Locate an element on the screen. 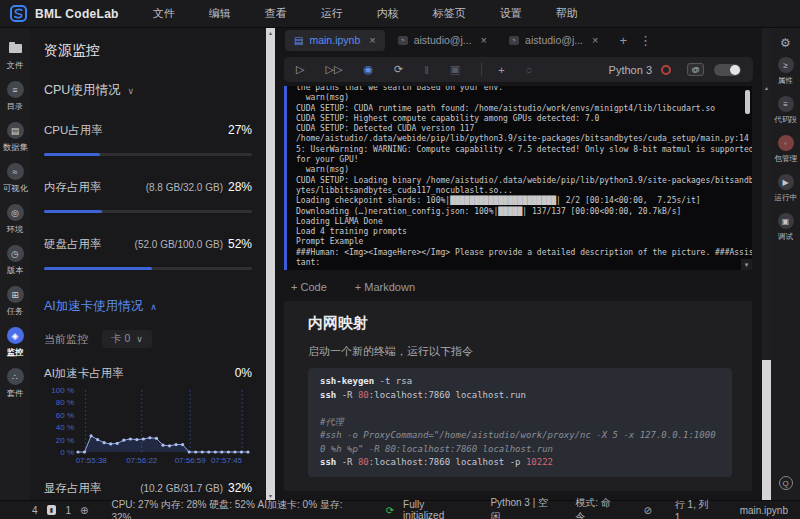  code-line: #ssh -o ProxyCommand="/home/aistudio/wor… is located at coordinates (520, 442).